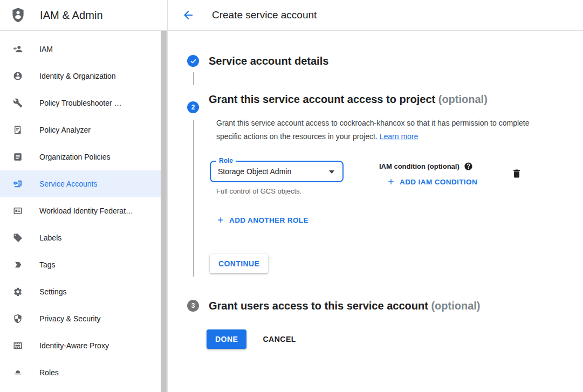 The width and height of the screenshot is (583, 392). Describe the element at coordinates (345, 306) in the screenshot. I see `step-3-title: Grant users access to this service accou…` at that location.